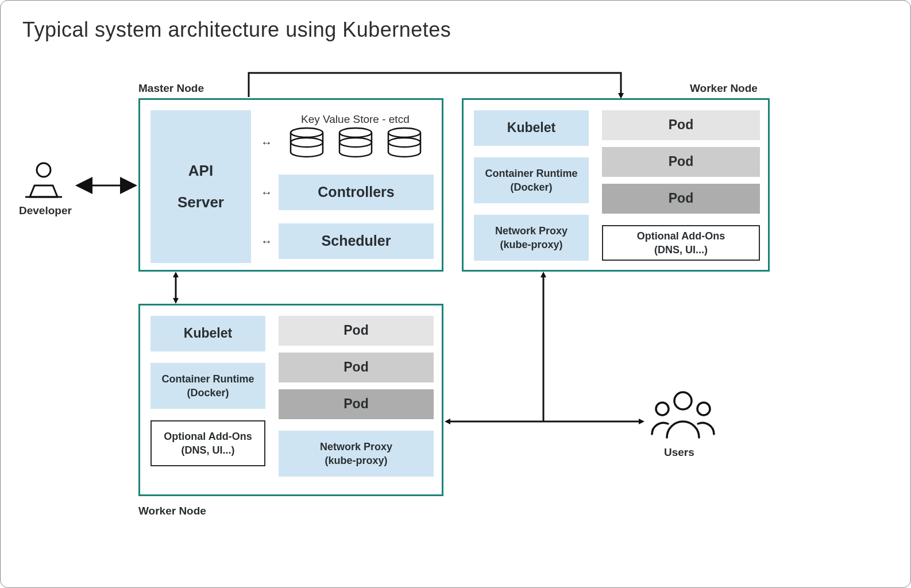 This screenshot has height=588, width=911. What do you see at coordinates (176, 288) in the screenshot?
I see `arrow-master-worker-down` at bounding box center [176, 288].